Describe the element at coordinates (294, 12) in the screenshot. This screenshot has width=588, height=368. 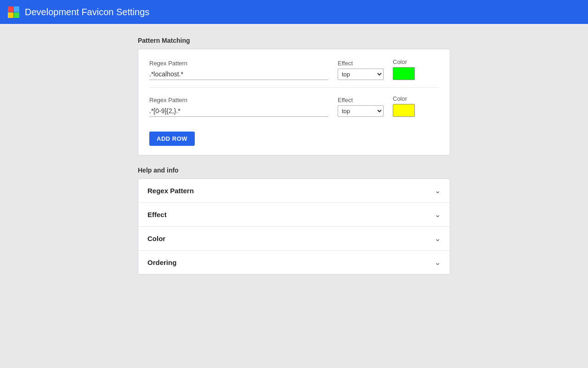
I see `app-header: Development Favicon Settings` at that location.